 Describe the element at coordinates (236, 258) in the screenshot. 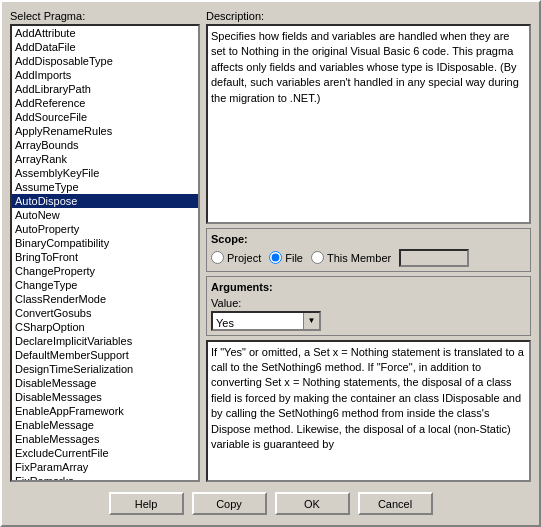

I see `scope-project-group: Project` at that location.